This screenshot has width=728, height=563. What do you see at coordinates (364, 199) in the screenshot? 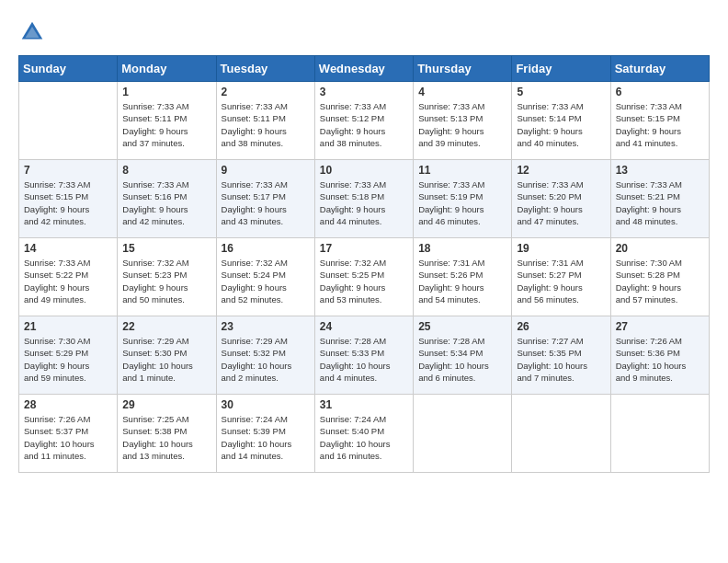
I see `calendar-cell: 10Sunrise: 7:33 AMSunset: 5:18 PMDayligh…` at bounding box center [364, 199].